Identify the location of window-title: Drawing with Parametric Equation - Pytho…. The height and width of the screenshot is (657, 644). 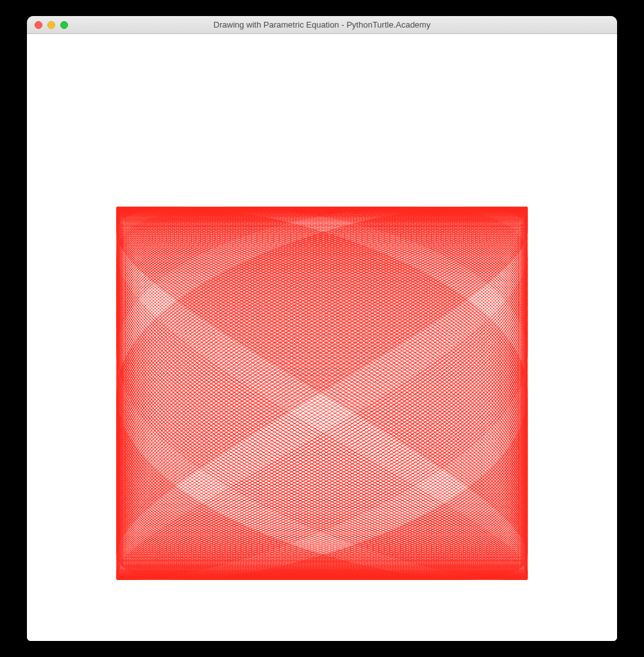
(322, 24).